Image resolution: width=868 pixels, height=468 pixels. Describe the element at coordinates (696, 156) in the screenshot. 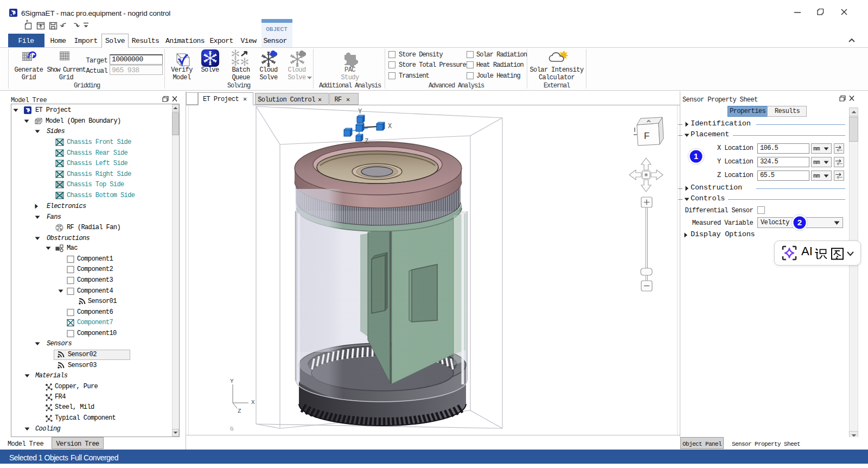

I see `svg-text: 1` at that location.